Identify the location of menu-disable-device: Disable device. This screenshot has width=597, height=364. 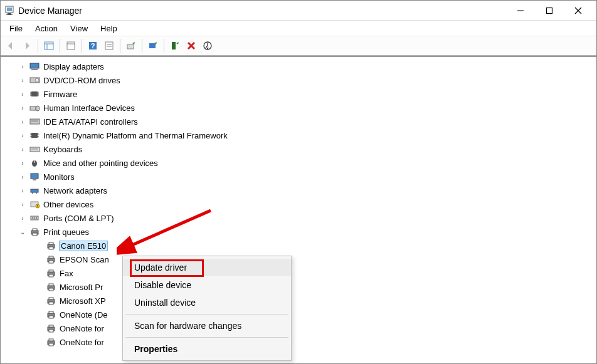
(207, 285).